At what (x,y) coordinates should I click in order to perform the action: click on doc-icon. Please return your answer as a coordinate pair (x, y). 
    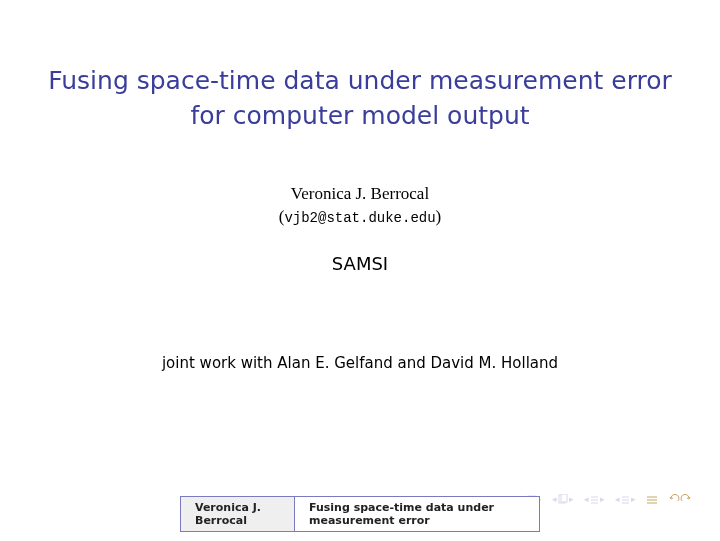
    Looking at the image, I should click on (563, 499).